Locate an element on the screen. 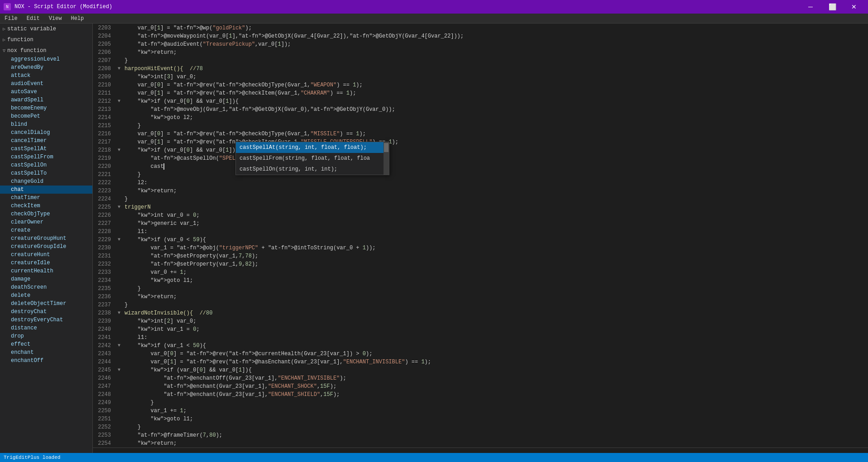  menu-file: File is located at coordinates (11, 18).